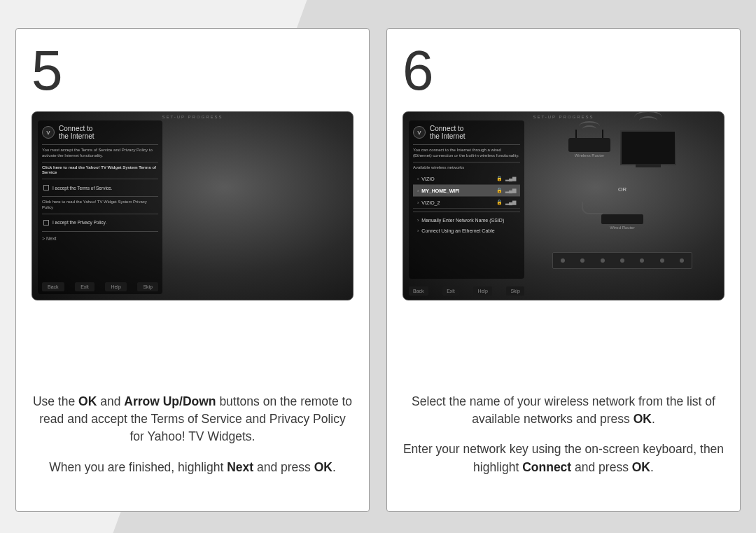  I want to click on instruction-text: Select the name of your wireless network…, so click(564, 441).